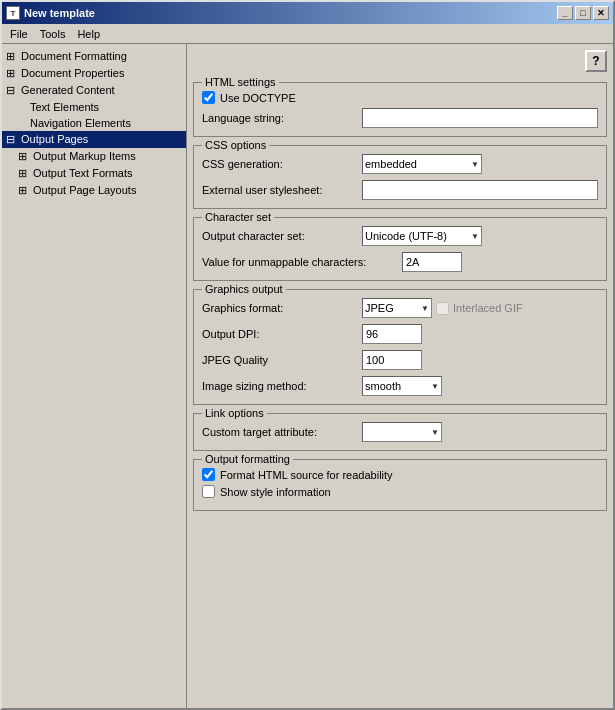 The width and height of the screenshot is (615, 710). What do you see at coordinates (400, 262) in the screenshot?
I see `unmappable-chars-row: Value for unmappable characters:` at bounding box center [400, 262].